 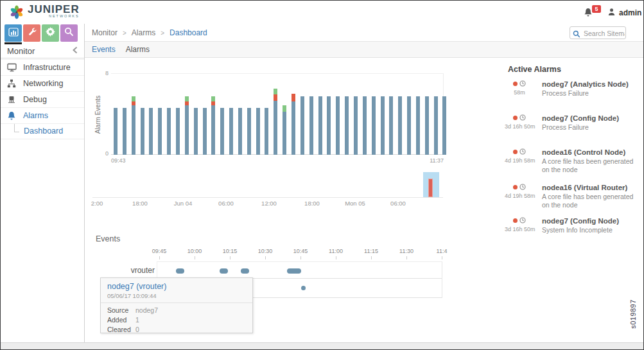 I want to click on notifications-badge: 5, so click(x=596, y=9).